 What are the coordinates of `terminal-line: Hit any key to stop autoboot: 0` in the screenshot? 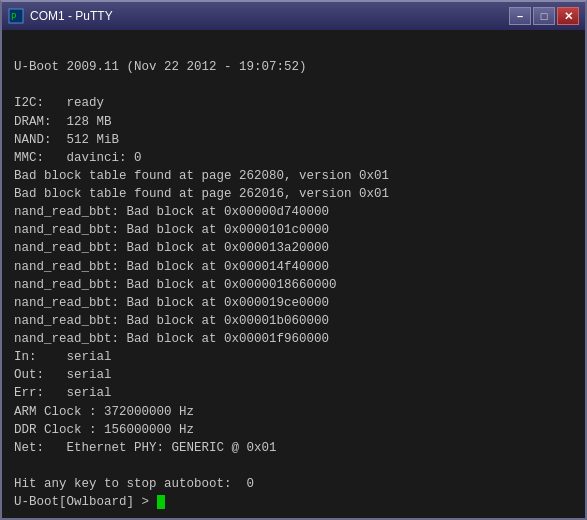 It's located at (294, 484).